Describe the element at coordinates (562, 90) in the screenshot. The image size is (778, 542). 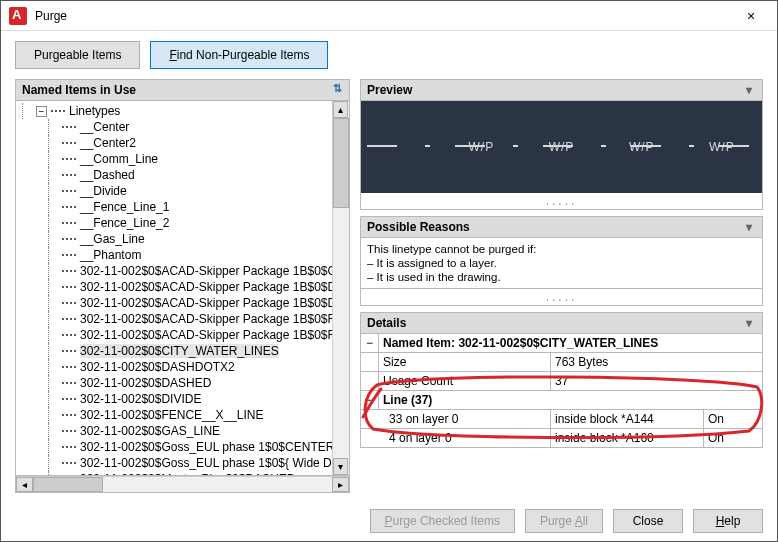
I see `preview-header: Preview ▾` at that location.